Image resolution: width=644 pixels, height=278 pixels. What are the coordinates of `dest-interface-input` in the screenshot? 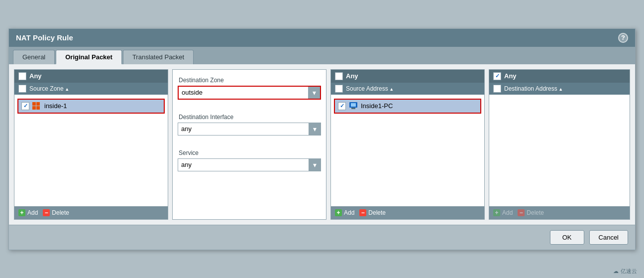 It's located at (243, 129).